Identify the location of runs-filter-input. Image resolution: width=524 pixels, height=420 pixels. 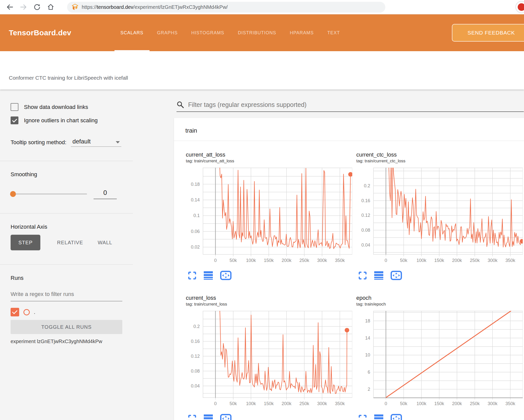
(67, 296).